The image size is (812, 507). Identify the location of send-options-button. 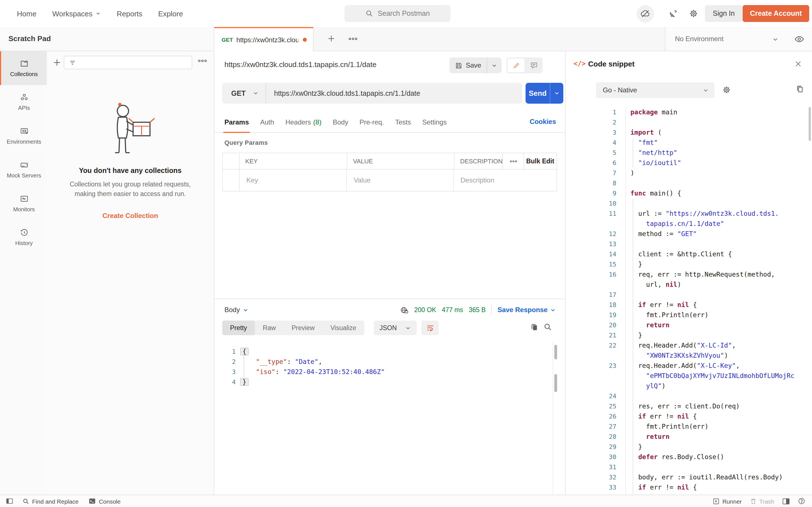
(557, 93).